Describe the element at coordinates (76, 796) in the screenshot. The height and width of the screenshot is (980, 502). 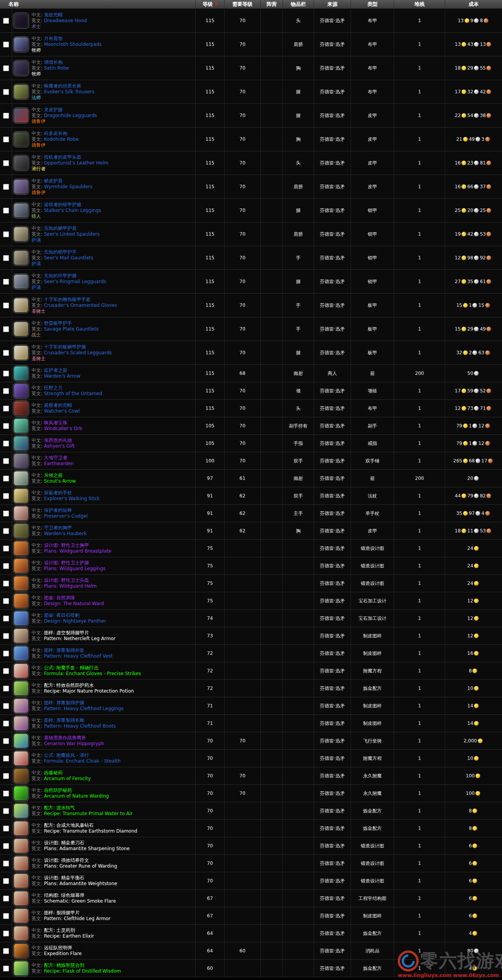
I see `item-name-en-link: Arcanum of Nature Warding` at that location.